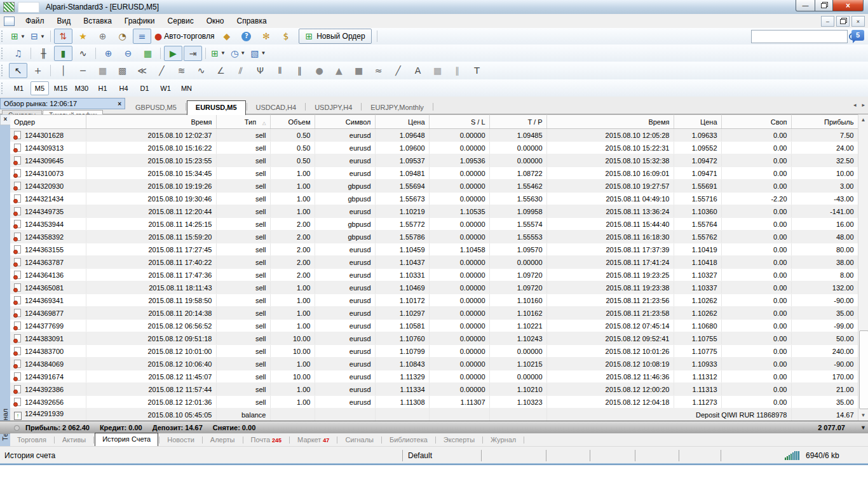 The height and width of the screenshot is (488, 868). What do you see at coordinates (379, 71) in the screenshot?
I see `elliott-correction-button: ≈` at bounding box center [379, 71].